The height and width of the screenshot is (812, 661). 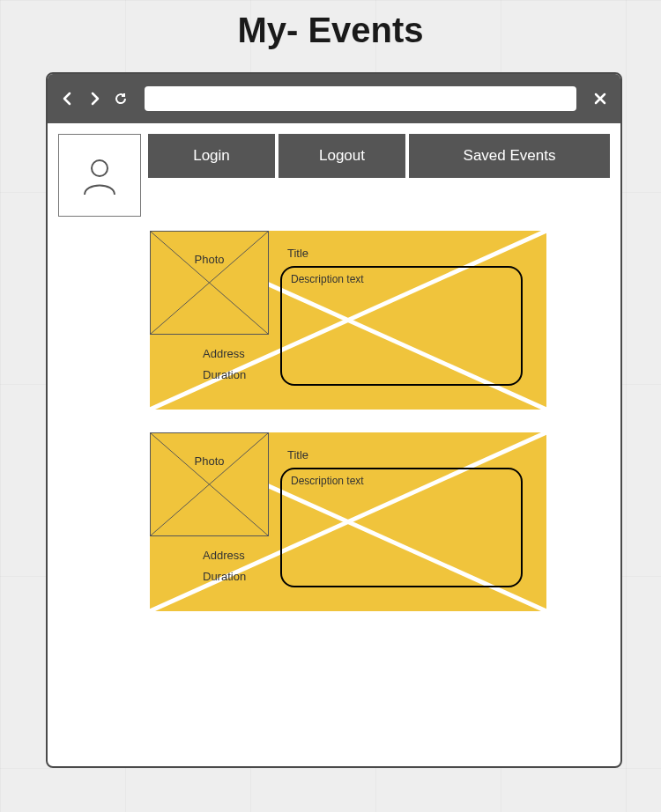 I want to click on reload-icon, so click(x=121, y=99).